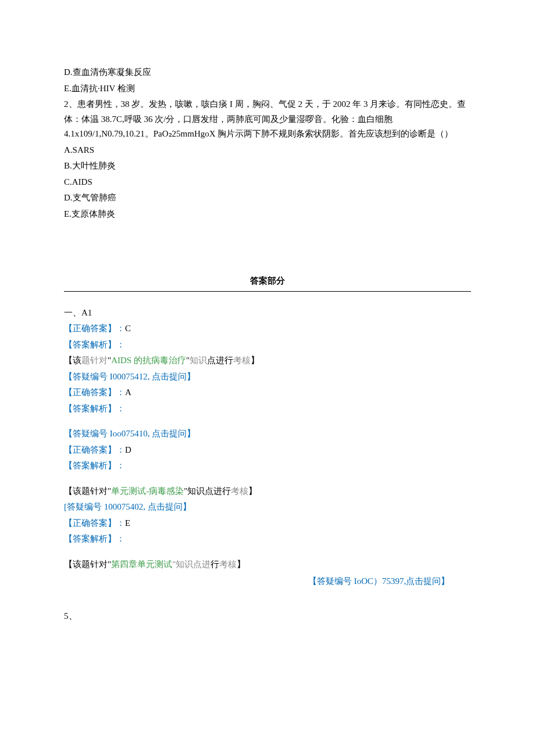 The height and width of the screenshot is (756, 535). Describe the element at coordinates (268, 329) in the screenshot. I see `answer-correct: 【正确答案】：C` at that location.